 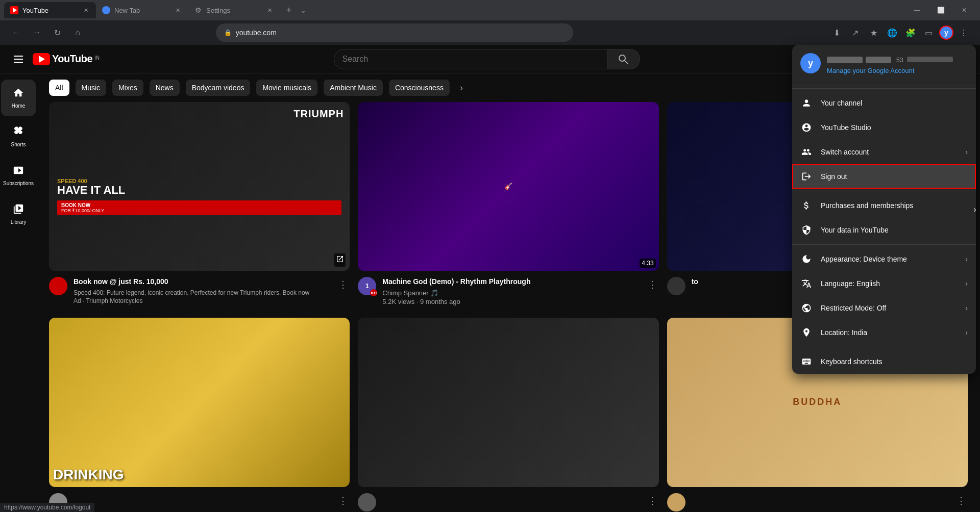 I want to click on filter-chip-ambient: Ambient Music, so click(x=353, y=88).